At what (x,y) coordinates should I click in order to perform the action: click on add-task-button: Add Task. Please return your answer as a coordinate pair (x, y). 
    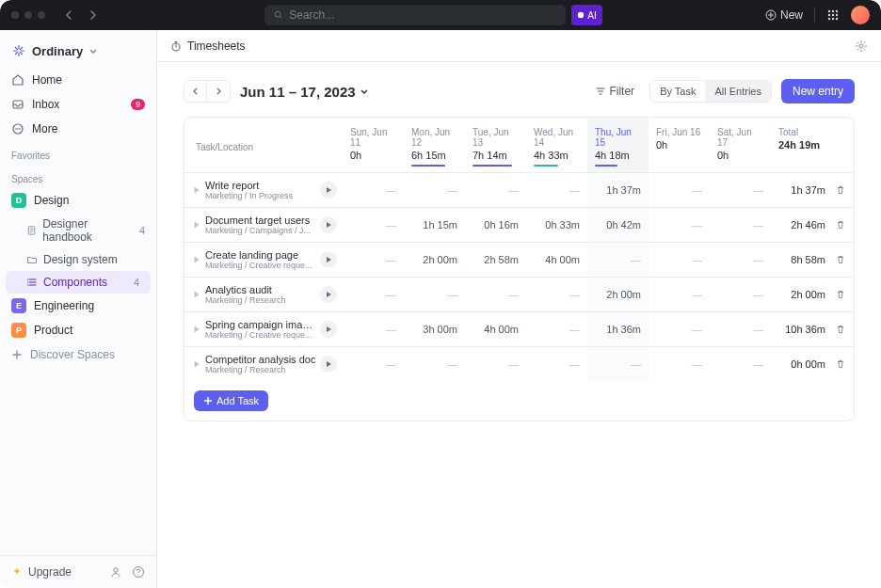
    Looking at the image, I should click on (232, 401).